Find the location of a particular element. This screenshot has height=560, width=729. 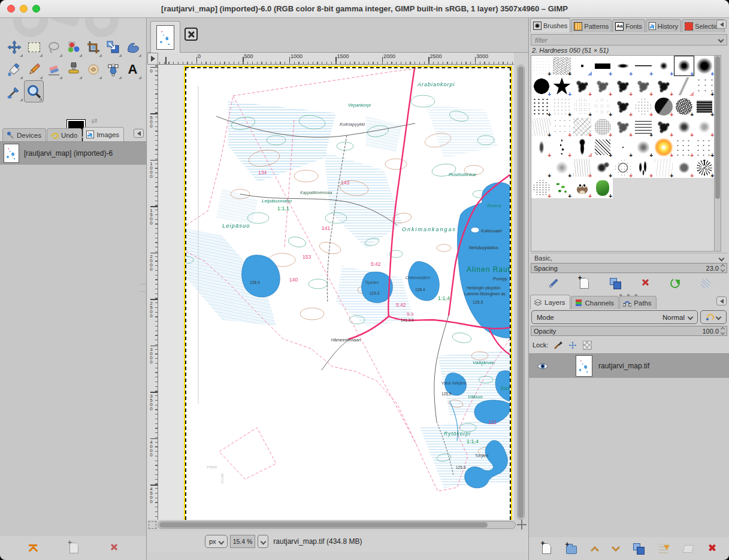

tab-devices: Devices is located at coordinates (24, 135).